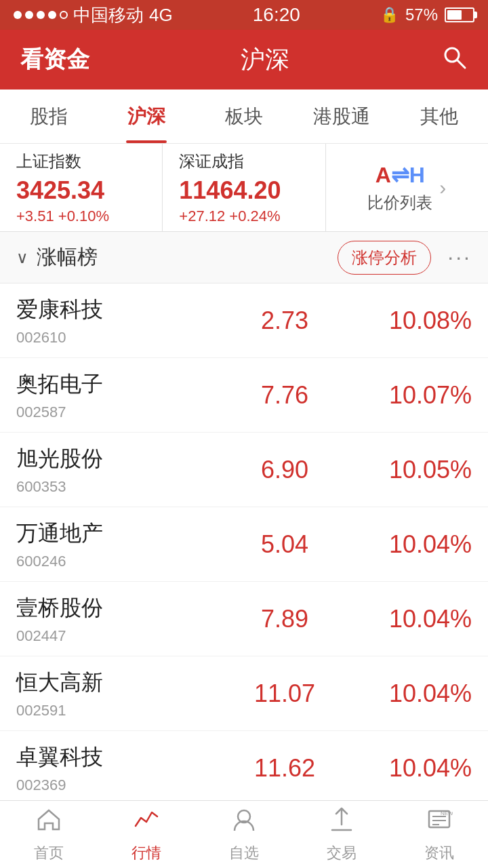  I want to click on stock-change-4: 10.04%, so click(411, 619).